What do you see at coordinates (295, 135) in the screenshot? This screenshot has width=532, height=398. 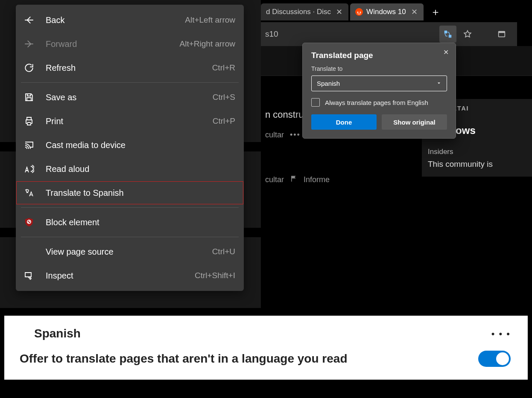 I see `more-icon: •••` at bounding box center [295, 135].